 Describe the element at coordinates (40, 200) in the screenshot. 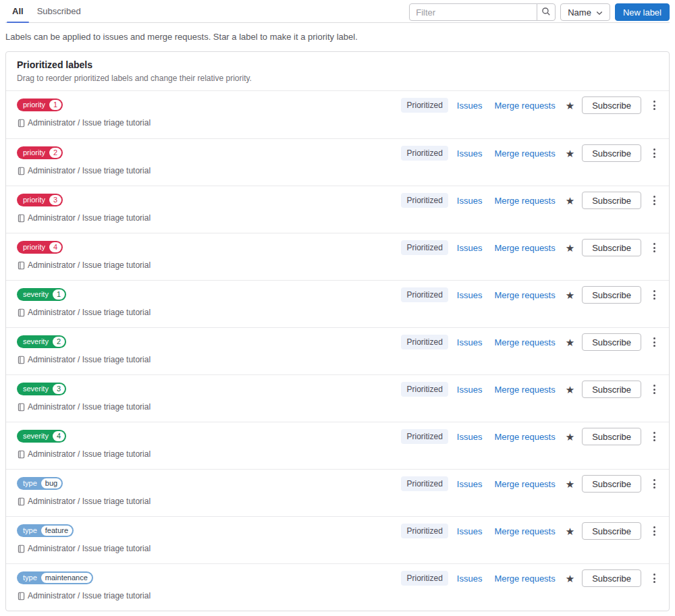

I see `scoped-label: priority 3` at that location.